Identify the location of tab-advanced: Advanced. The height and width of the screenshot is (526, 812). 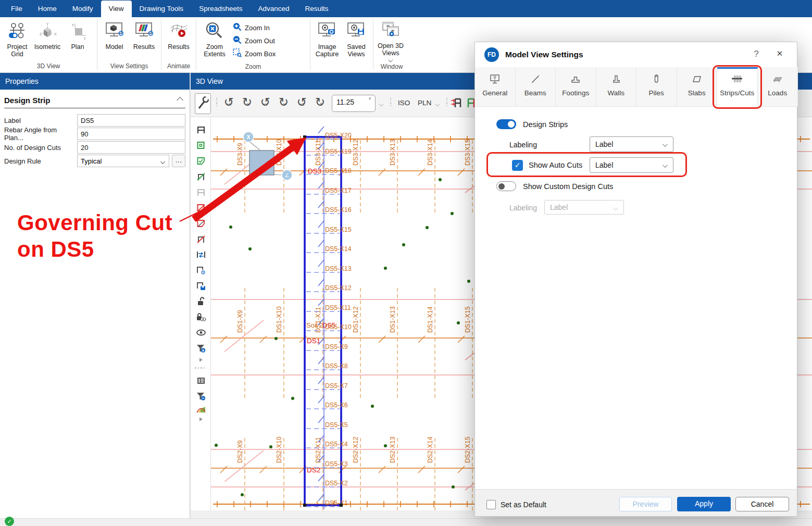
(273, 9).